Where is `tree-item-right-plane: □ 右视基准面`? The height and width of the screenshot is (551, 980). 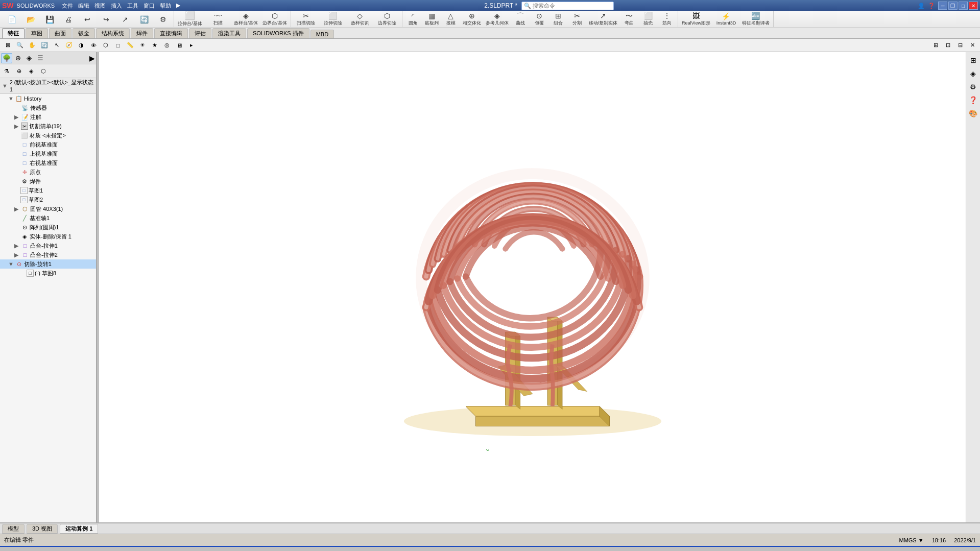 tree-item-right-plane: □ 右视基准面 is located at coordinates (48, 163).